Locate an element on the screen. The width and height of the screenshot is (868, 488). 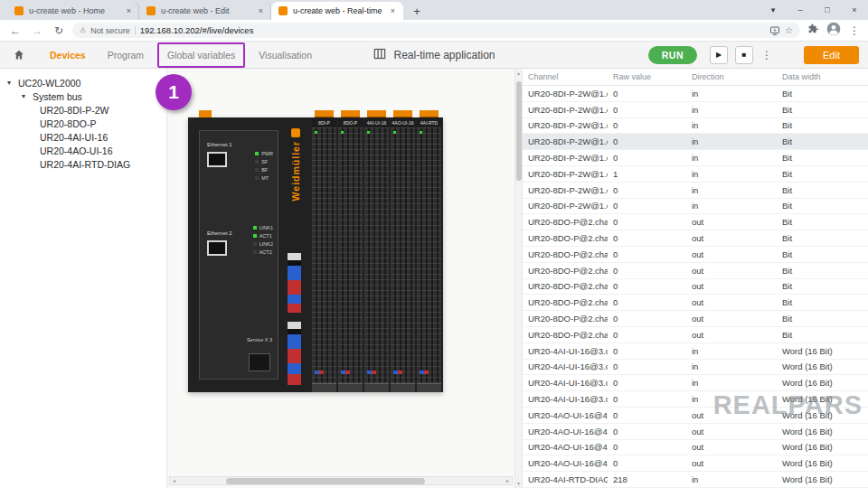
tree-node-controller: ▾ UC20-WL2000 is located at coordinates (83, 83).